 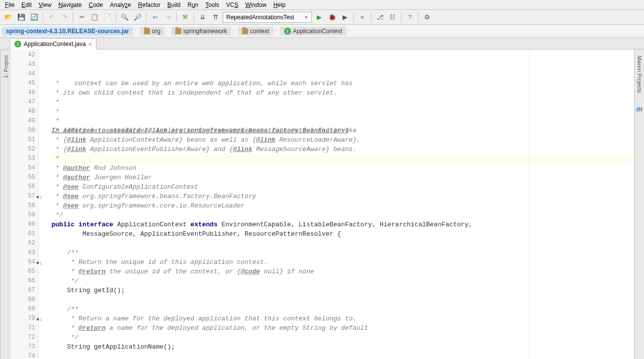 What do you see at coordinates (343, 262) in the screenshot?
I see `code-line: * Return the unique id of this applicati…` at bounding box center [343, 262].